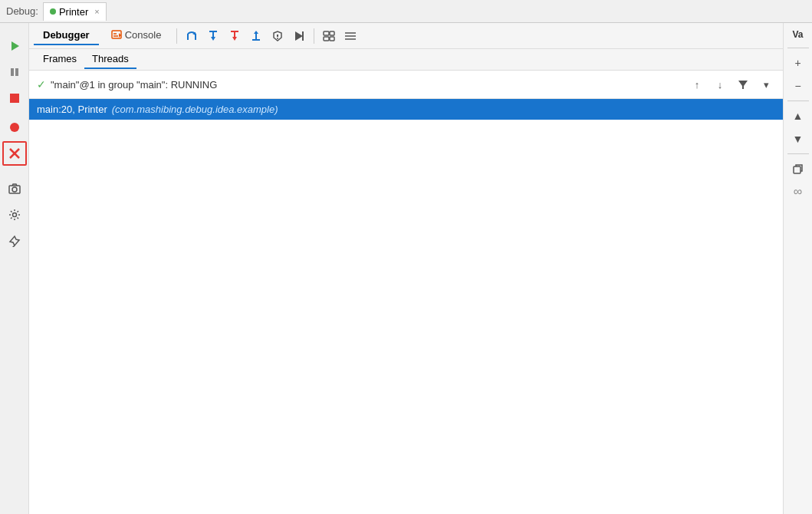  What do you see at coordinates (798, 63) in the screenshot?
I see `add-variable-btn: +` at bounding box center [798, 63].